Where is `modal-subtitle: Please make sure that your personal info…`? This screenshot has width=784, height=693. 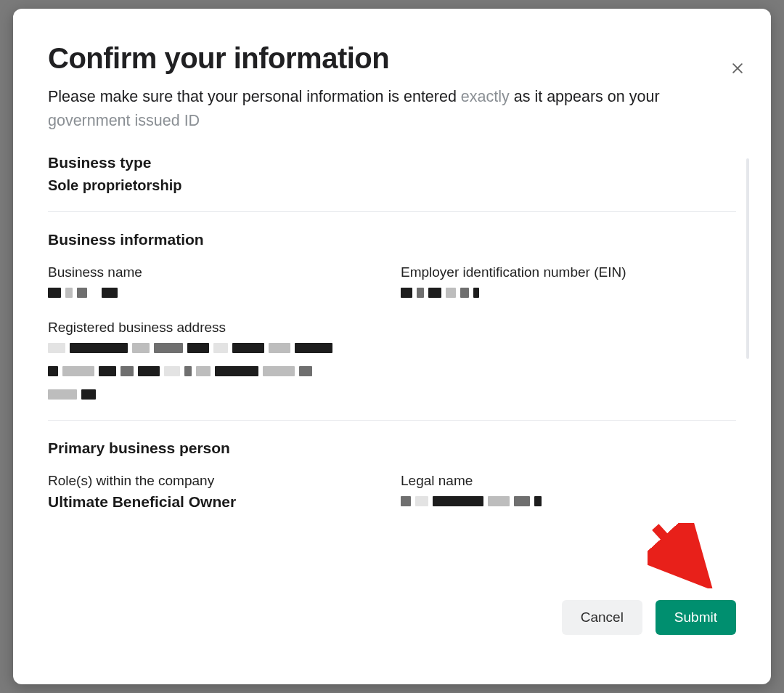 modal-subtitle: Please make sure that your personal info… is located at coordinates (392, 109).